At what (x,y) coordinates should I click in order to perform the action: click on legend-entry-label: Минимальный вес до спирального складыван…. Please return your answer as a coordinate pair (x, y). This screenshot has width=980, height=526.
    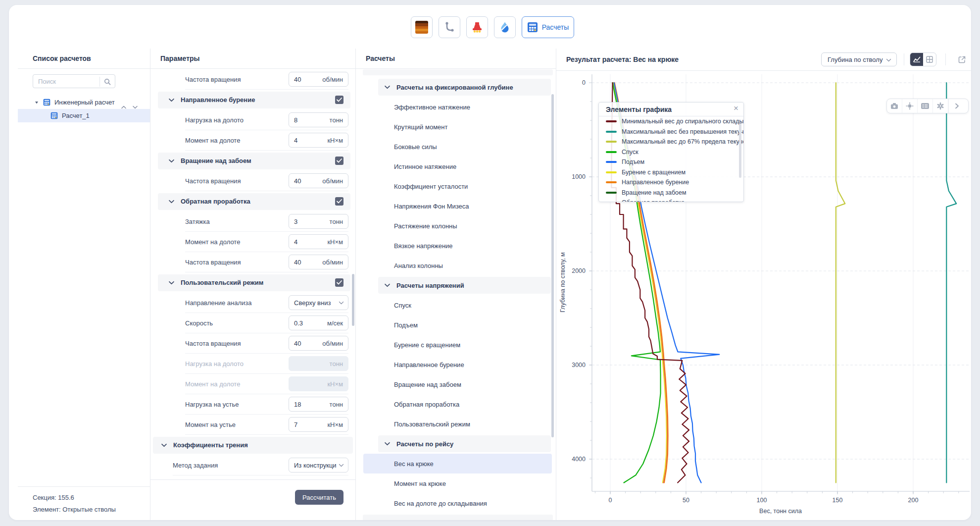
    Looking at the image, I should click on (683, 121).